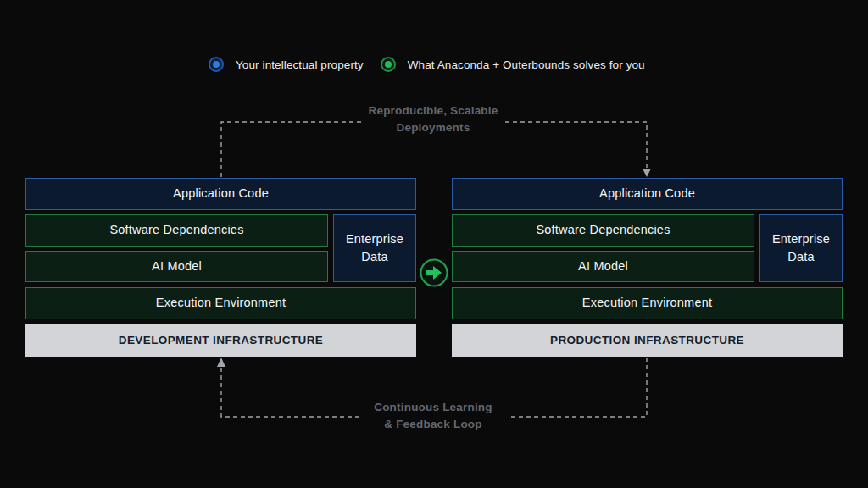 The image size is (868, 488). Describe the element at coordinates (526, 64) in the screenshot. I see `legend-label: What Anaconda + Outerbounds solves for y…` at that location.